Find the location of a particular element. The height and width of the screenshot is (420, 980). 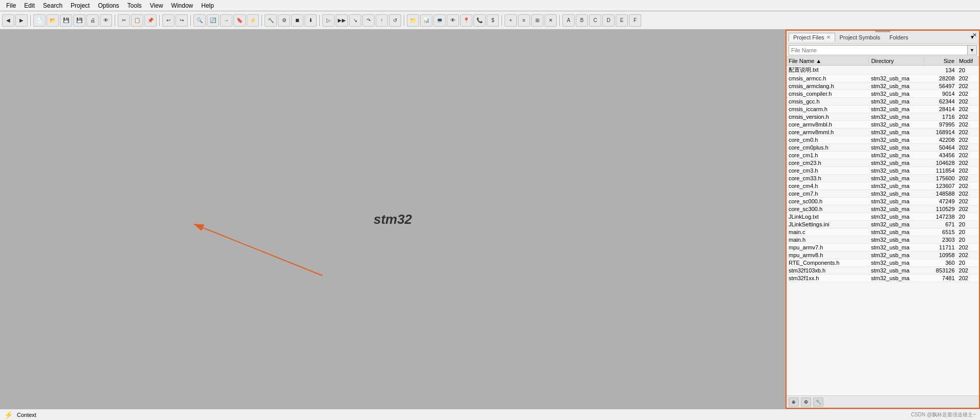

toolbar-redo: ↪ is located at coordinates (182, 20).